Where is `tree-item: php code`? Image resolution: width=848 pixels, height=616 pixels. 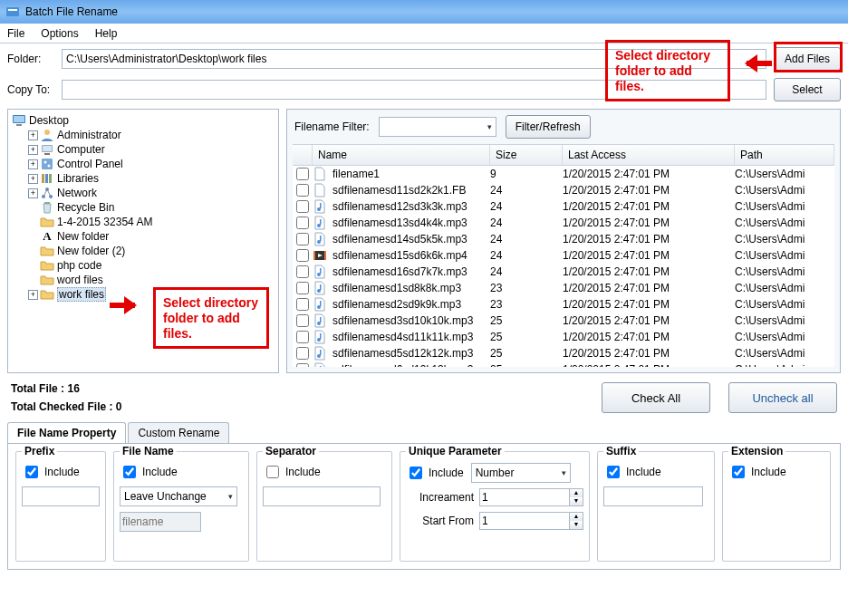
tree-item: php code is located at coordinates (143, 265).